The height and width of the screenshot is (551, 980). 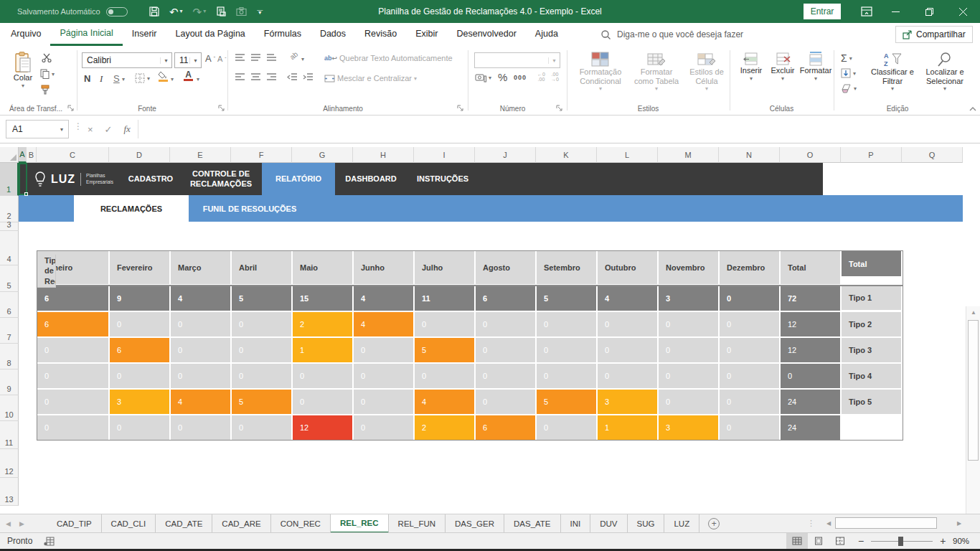 What do you see at coordinates (894, 524) in the screenshot?
I see `horizontal-scrollbar: ◀ ▶` at bounding box center [894, 524].